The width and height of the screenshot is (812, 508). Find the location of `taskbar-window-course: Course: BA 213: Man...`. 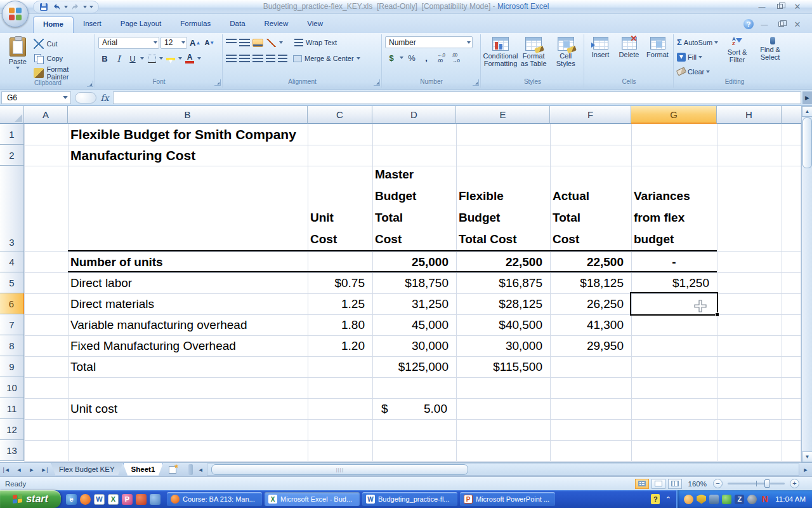

taskbar-window-course: Course: BA 213: Man... is located at coordinates (214, 499).